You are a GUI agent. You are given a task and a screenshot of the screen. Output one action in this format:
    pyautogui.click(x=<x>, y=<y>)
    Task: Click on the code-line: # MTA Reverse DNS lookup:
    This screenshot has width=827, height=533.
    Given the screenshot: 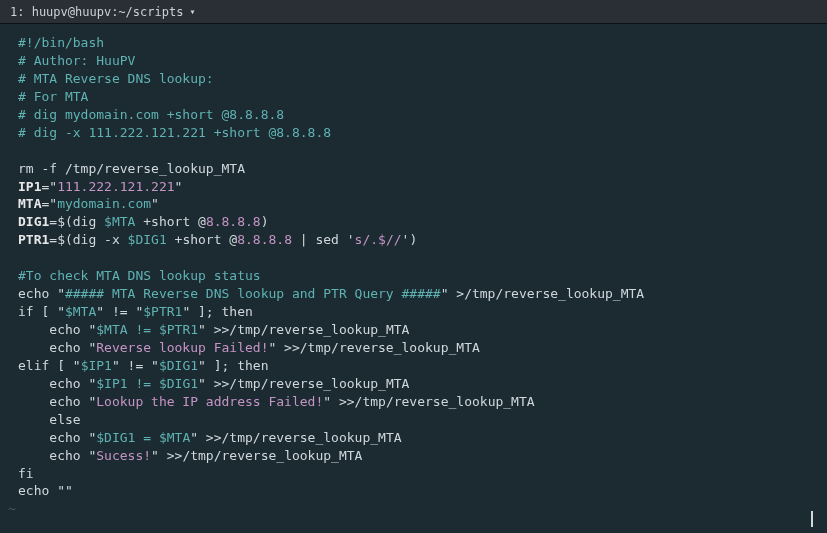 What is the action you would take?
    pyautogui.click(x=414, y=79)
    